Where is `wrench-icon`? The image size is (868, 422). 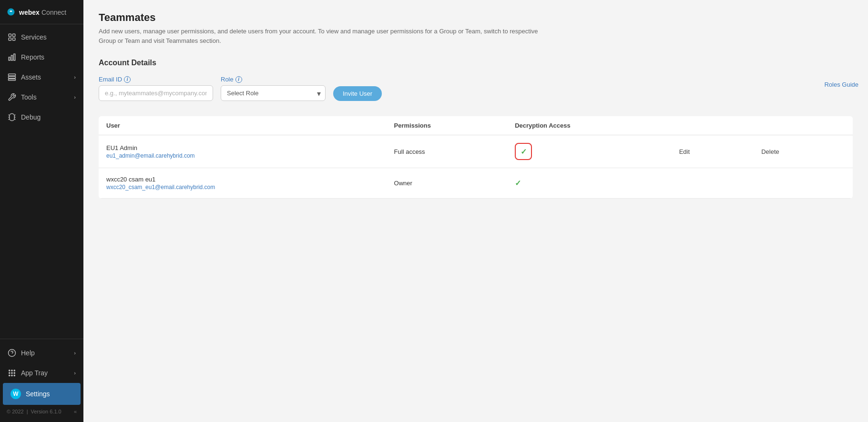
wrench-icon is located at coordinates (12, 97).